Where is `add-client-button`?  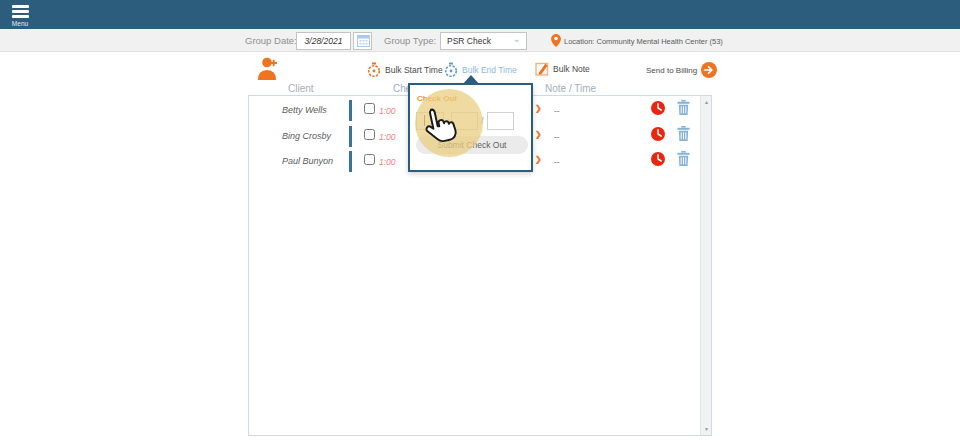
add-client-button is located at coordinates (270, 70).